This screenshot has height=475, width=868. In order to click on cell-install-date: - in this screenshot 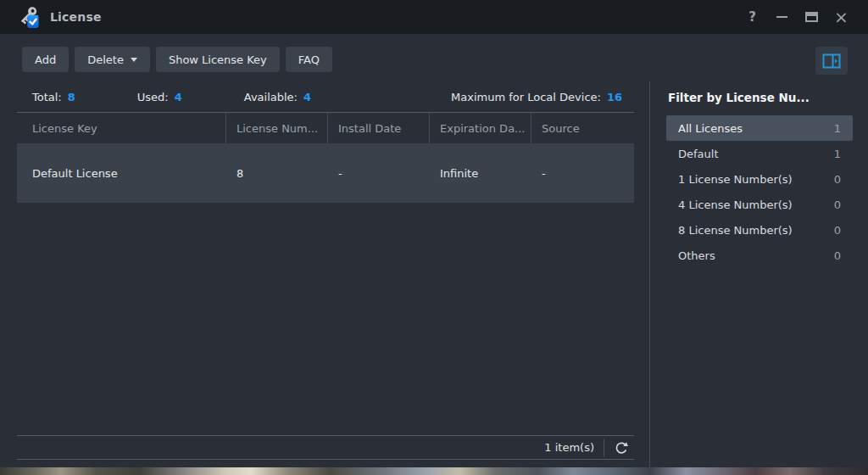, I will do `click(379, 173)`.